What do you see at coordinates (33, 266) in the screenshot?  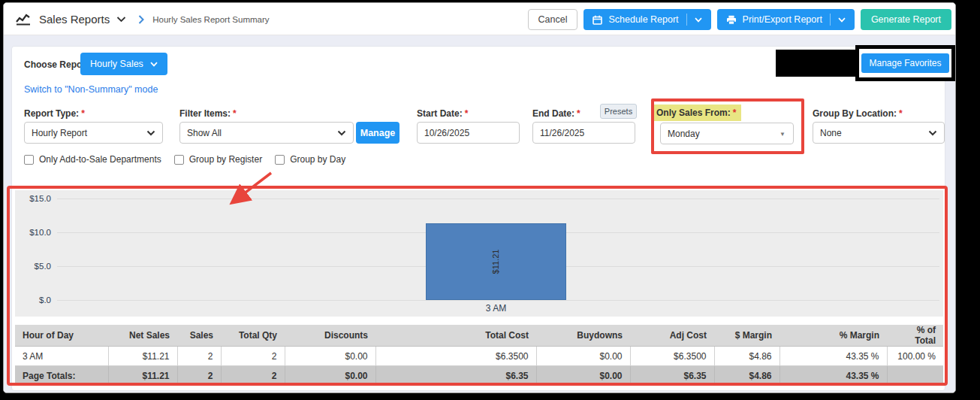 I see `y-axis-tick: $5.0` at bounding box center [33, 266].